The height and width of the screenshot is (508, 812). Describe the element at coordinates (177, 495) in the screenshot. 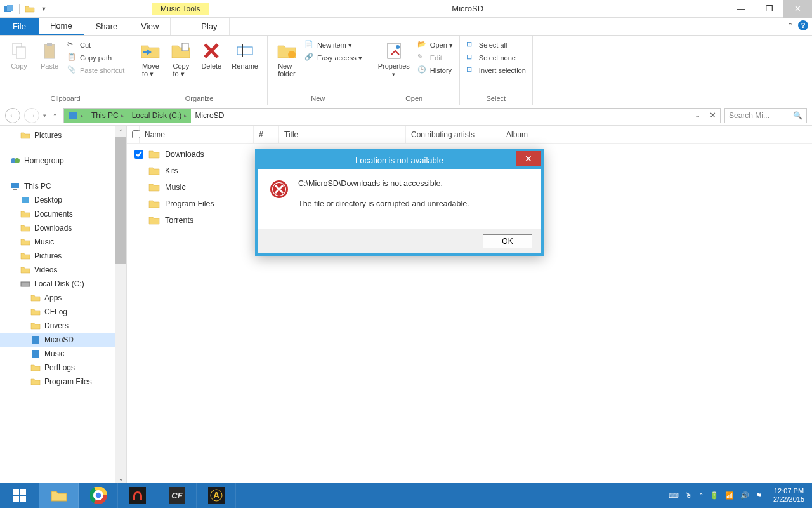

I see `svg-text: CF` at that location.